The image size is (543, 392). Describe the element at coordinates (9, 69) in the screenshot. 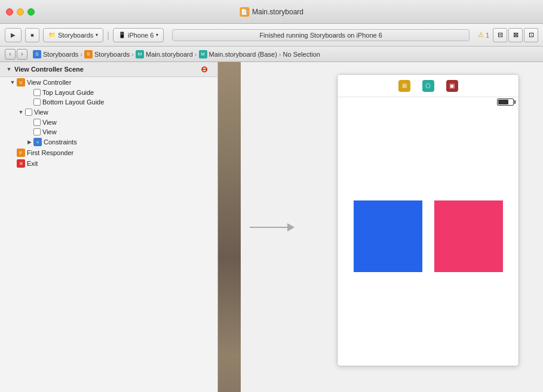

I see `scene-toggle: ▼` at that location.